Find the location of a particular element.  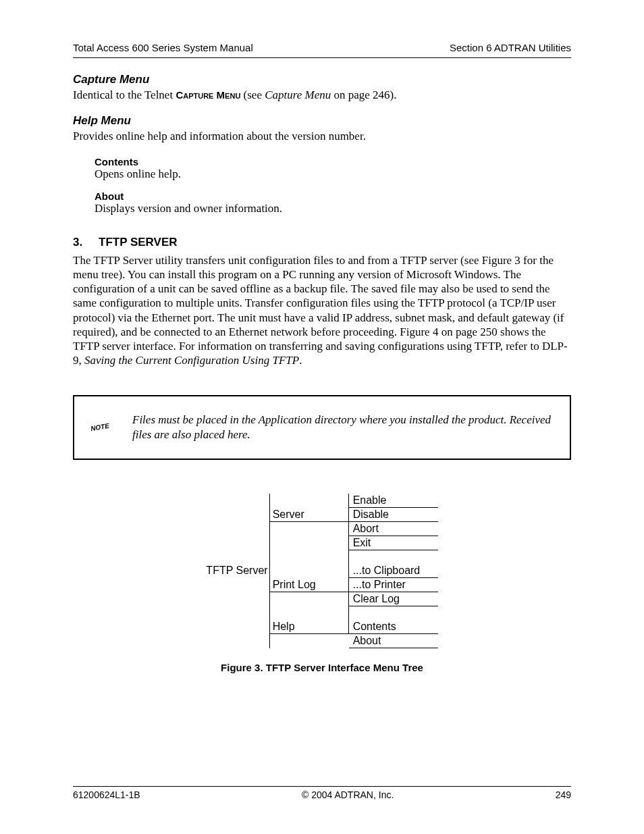

tree-item: ...to Printer is located at coordinates (394, 585).